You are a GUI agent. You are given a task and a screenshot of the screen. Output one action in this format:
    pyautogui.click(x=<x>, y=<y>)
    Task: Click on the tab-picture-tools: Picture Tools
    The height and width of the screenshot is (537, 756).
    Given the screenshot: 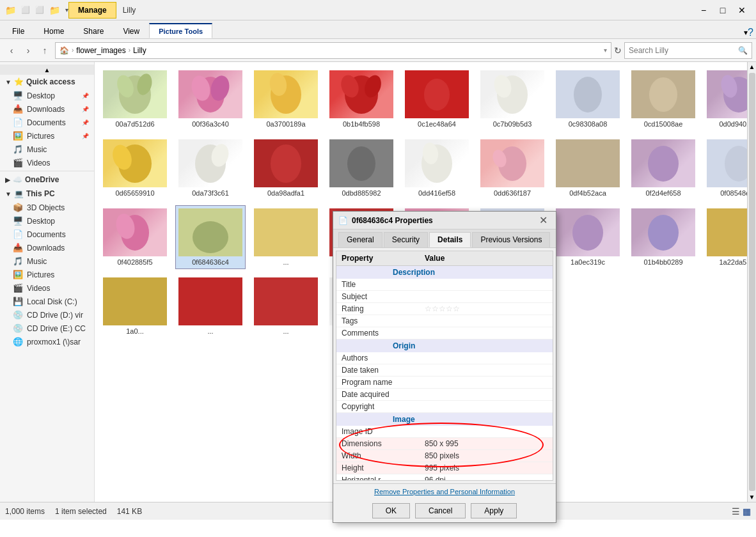 What is the action you would take?
    pyautogui.click(x=180, y=31)
    